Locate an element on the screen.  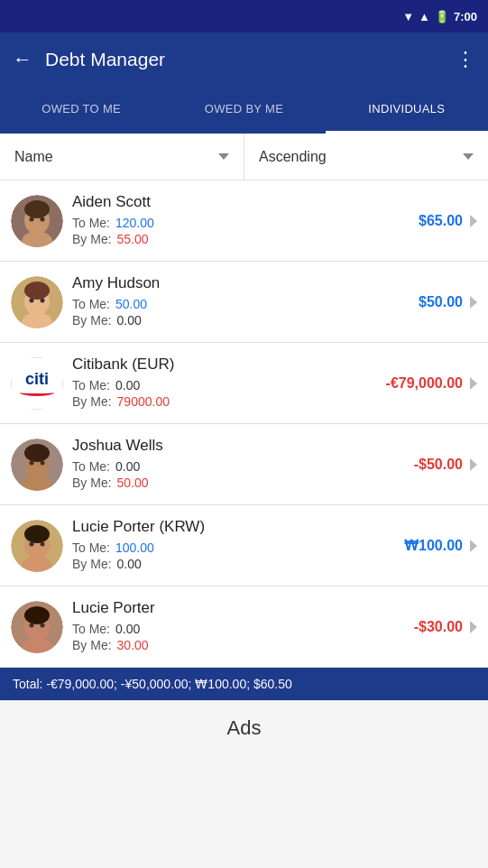
by-me-value-joshua-wells: 50.00 is located at coordinates (134, 483).